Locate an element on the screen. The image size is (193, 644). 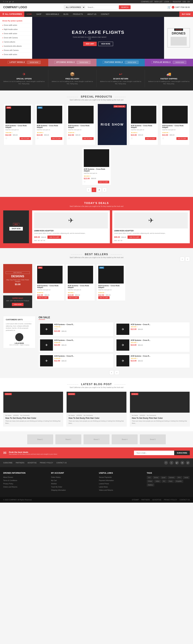
footer-bottom-partners: PARTNERS is located at coordinates (146, 500).